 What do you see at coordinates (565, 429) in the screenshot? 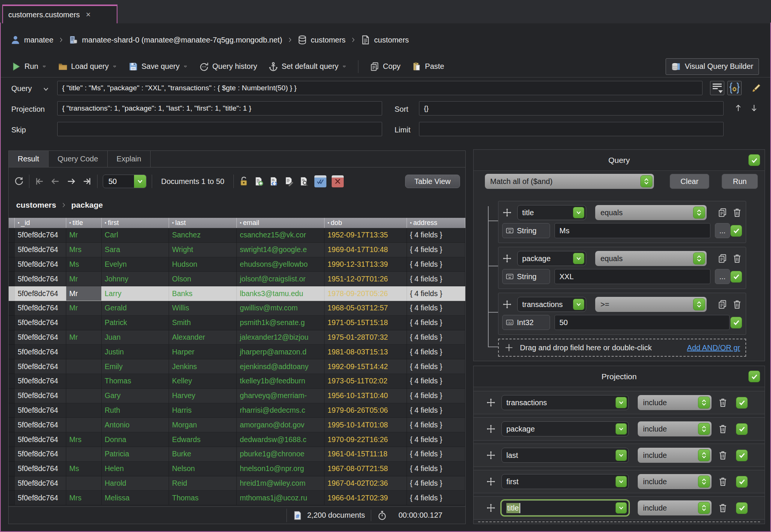
I see `projection-field-select: package` at bounding box center [565, 429].